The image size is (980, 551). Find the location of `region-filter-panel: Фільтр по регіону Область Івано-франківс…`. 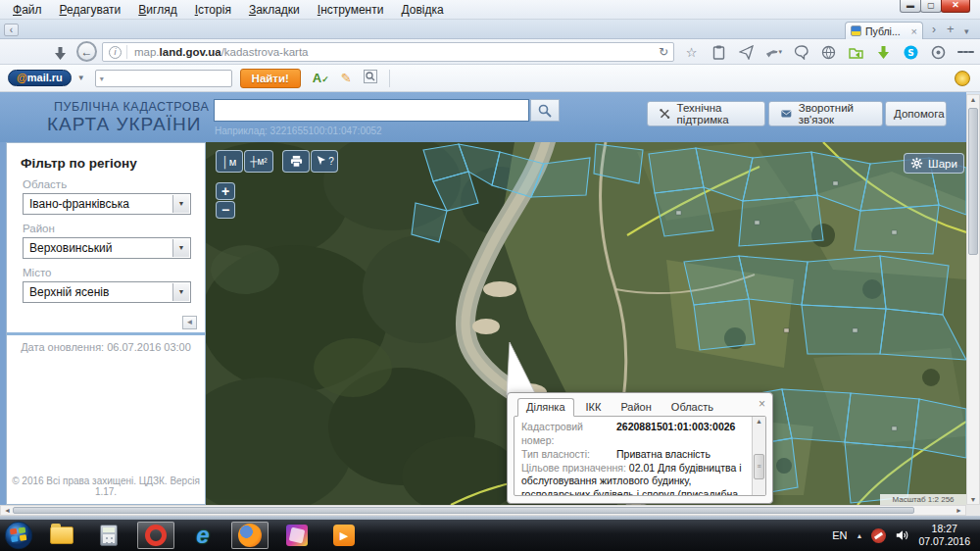

region-filter-panel: Фільтр по регіону Область Івано-франківс… is located at coordinates (106, 324).